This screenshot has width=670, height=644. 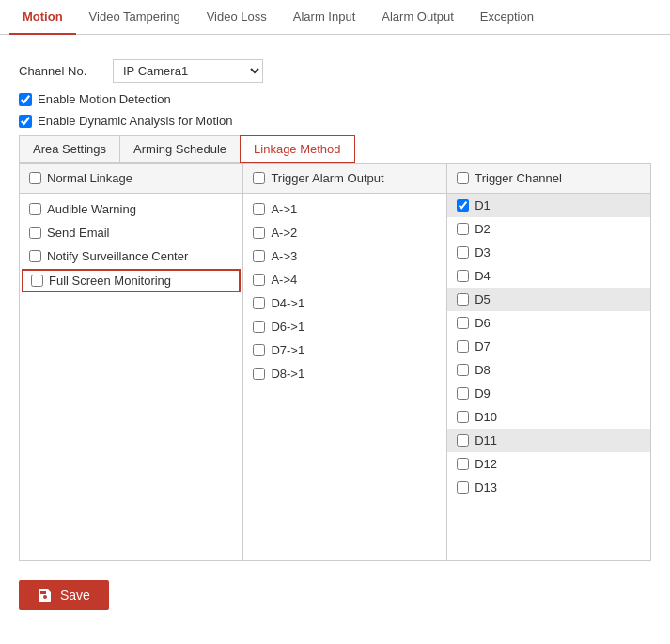 I want to click on alarm-a2-checkbox, so click(x=259, y=233).